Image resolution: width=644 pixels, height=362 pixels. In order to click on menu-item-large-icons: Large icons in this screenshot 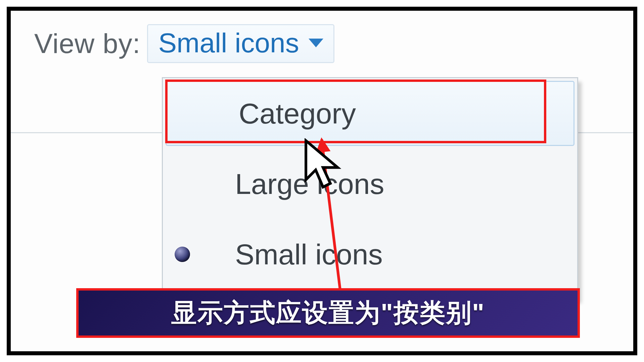, I will do `click(370, 184)`.